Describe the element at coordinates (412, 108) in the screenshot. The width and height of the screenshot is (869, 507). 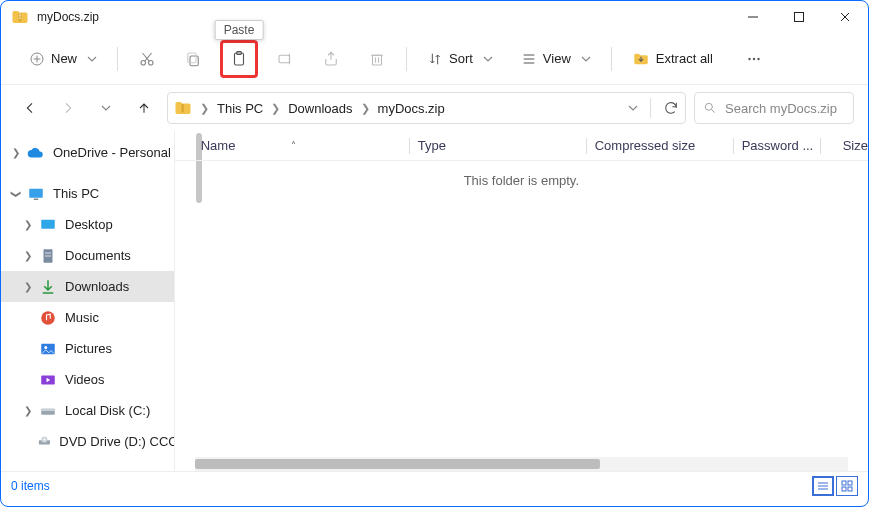
I see `breadcrumb-current: myDocs.zip` at that location.